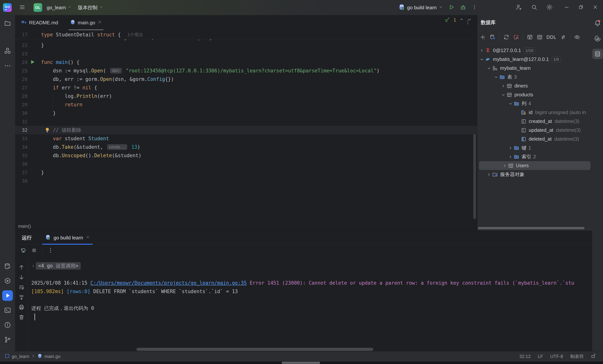 This screenshot has height=364, width=603. Describe the element at coordinates (255, 349) in the screenshot. I see `console-horizontal-scrollbar` at that location.